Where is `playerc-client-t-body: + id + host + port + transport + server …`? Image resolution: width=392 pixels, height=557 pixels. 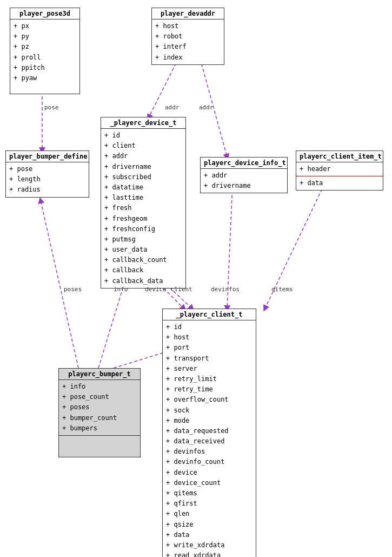
playerc-client-t-body: + id + host + port + transport + server … is located at coordinates (209, 438).